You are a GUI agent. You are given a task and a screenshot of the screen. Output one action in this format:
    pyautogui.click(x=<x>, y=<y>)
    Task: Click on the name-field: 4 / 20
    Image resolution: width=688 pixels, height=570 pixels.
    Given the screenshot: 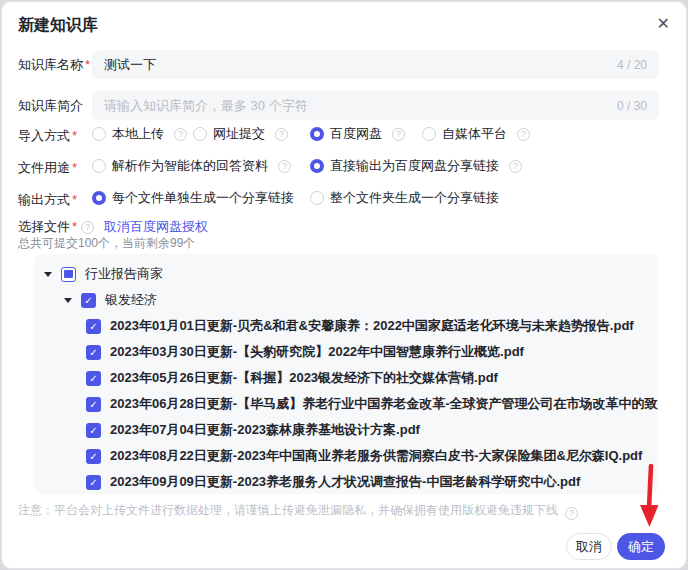 What is the action you would take?
    pyautogui.click(x=376, y=64)
    